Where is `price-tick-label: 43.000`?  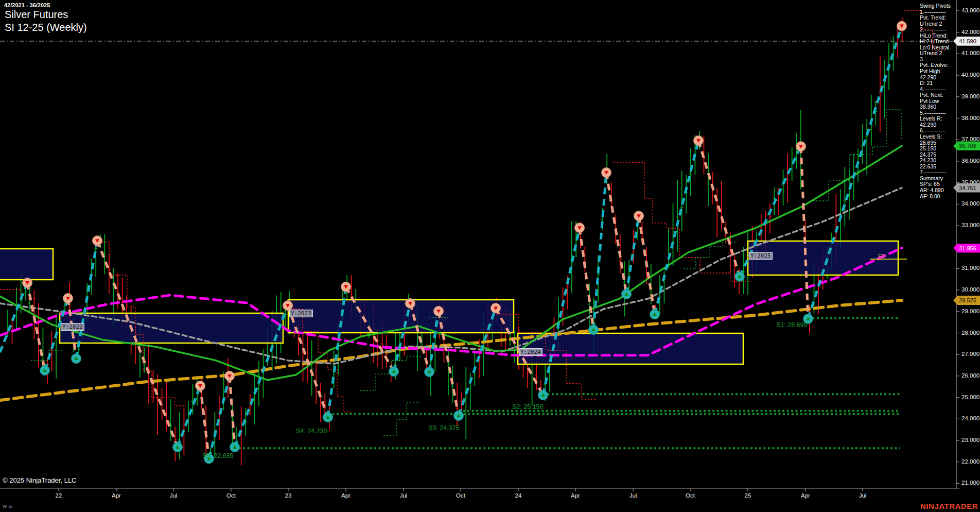
price-tick-label: 43.000 is located at coordinates (971, 10).